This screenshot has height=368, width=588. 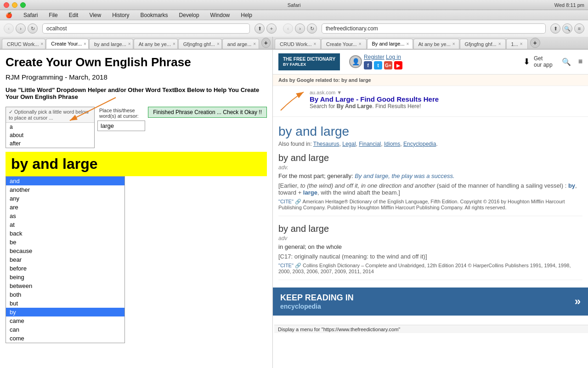 What do you see at coordinates (266, 43) in the screenshot?
I see `left-add-tab-button: +` at bounding box center [266, 43].